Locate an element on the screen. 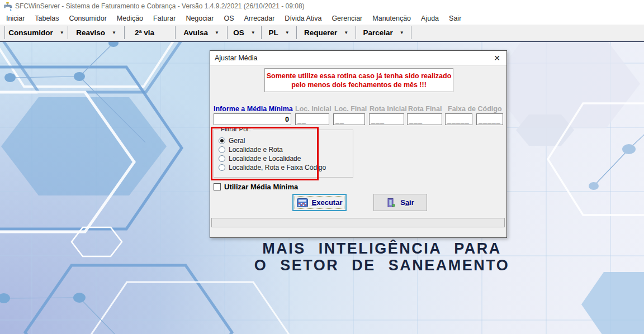 The height and width of the screenshot is (334, 644). filtrar-por-groupbox: Filtrar Por: Geral Localidade e Rota Loc… is located at coordinates (283, 154).